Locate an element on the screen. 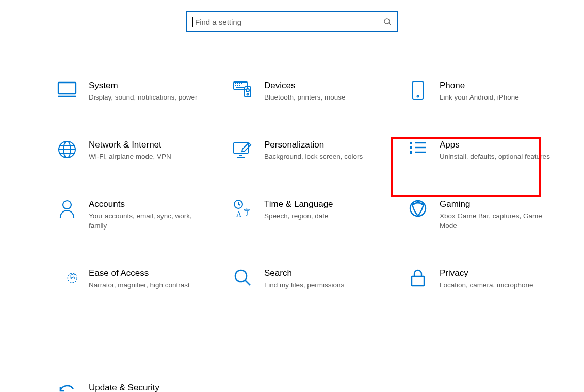 The width and height of the screenshot is (584, 392). tile-phone: Phone Link your Android, iPhone is located at coordinates (490, 92).